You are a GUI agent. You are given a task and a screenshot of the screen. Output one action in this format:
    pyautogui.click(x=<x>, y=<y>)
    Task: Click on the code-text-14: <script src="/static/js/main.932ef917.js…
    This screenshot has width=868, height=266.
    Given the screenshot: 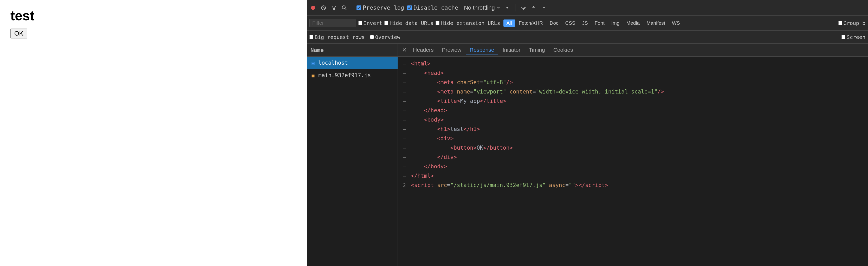 What is the action you would take?
    pyautogui.click(x=640, y=185)
    